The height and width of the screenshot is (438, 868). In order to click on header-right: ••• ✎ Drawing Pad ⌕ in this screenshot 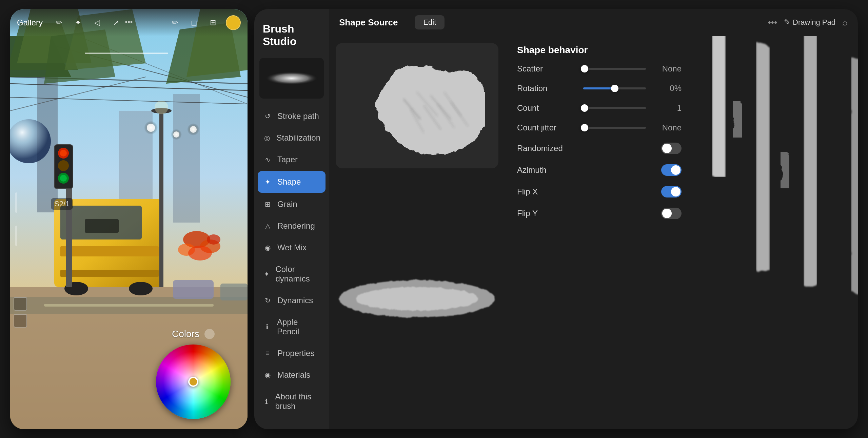, I will do `click(808, 22)`.